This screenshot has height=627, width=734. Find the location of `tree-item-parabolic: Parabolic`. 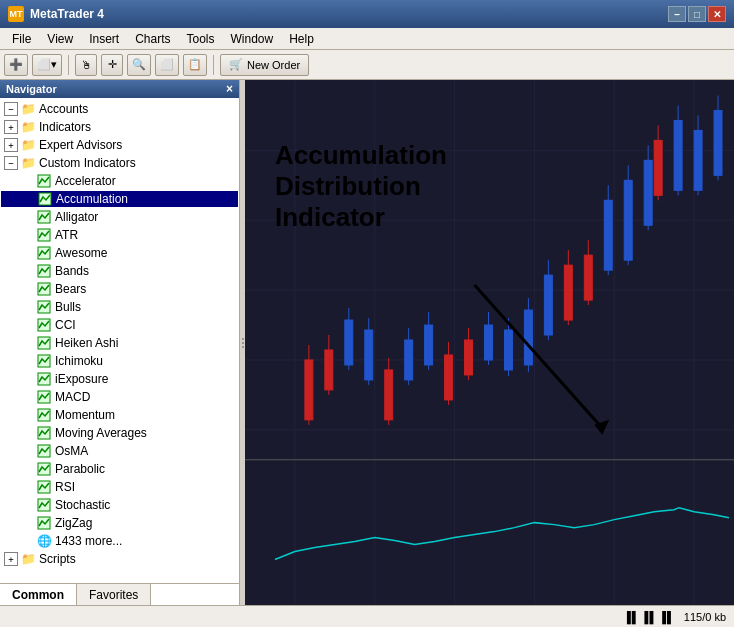

tree-item-parabolic: Parabolic is located at coordinates (120, 469).